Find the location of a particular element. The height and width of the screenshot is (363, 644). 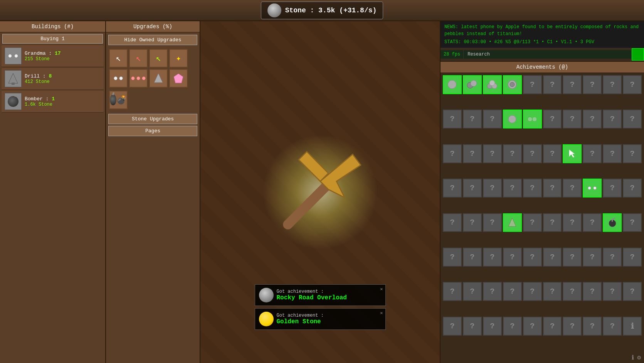

achievement-cell-12: ? is located at coordinates (493, 119).